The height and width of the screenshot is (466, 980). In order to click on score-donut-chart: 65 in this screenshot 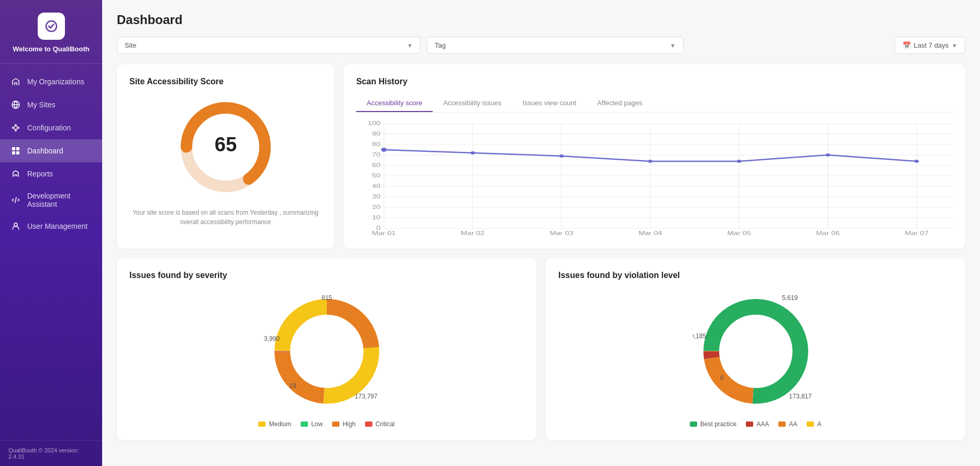, I will do `click(226, 147)`.